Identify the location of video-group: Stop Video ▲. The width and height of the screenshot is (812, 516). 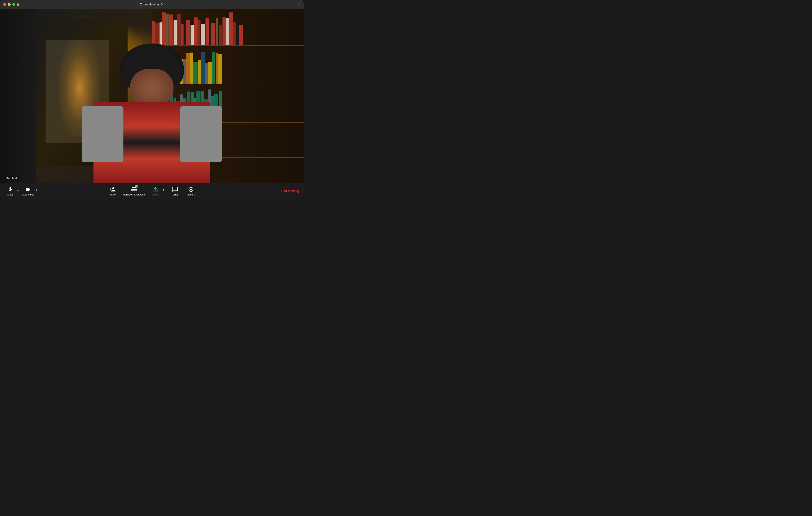
(30, 191).